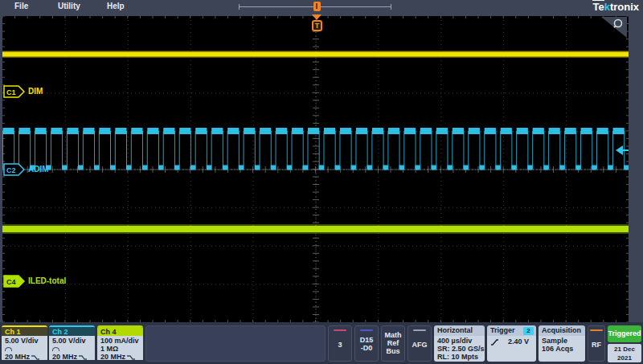  I want to click on svg-text: C1, so click(11, 92).